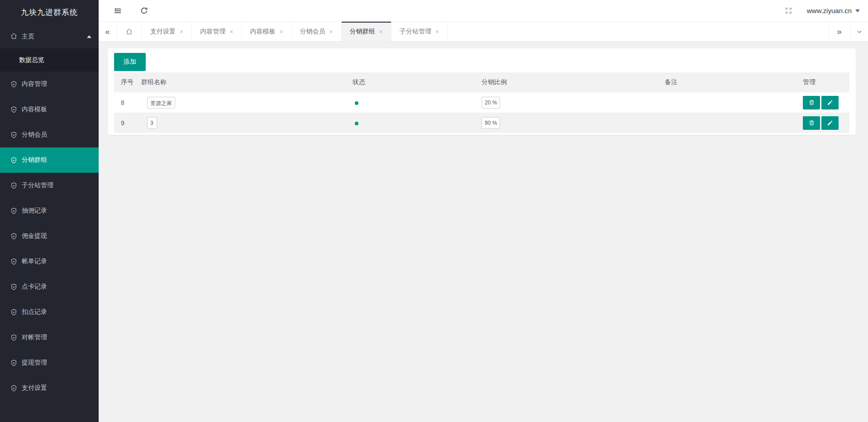 This screenshot has height=422, width=868. What do you see at coordinates (240, 82) in the screenshot?
I see `col-header-name: 群组名称` at bounding box center [240, 82].